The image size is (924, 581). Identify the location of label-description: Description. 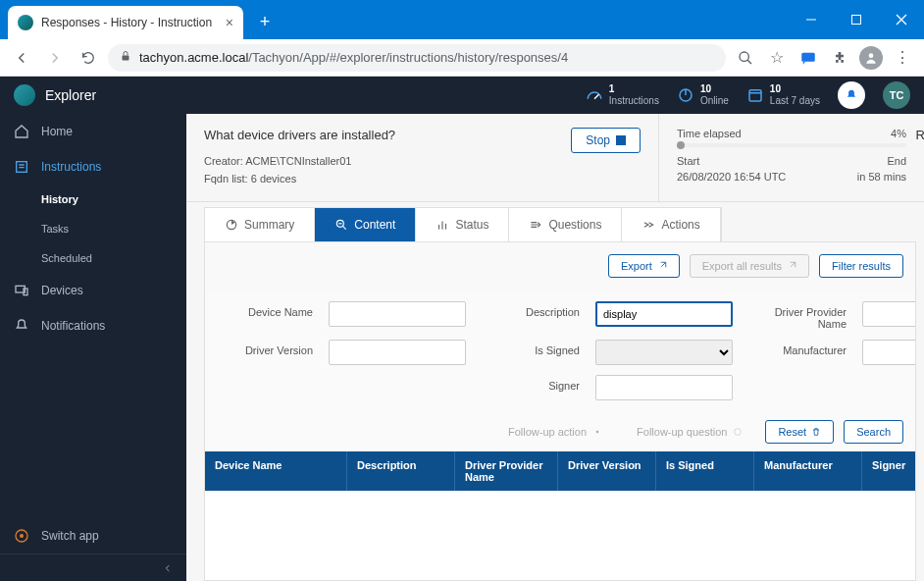
(531, 310).